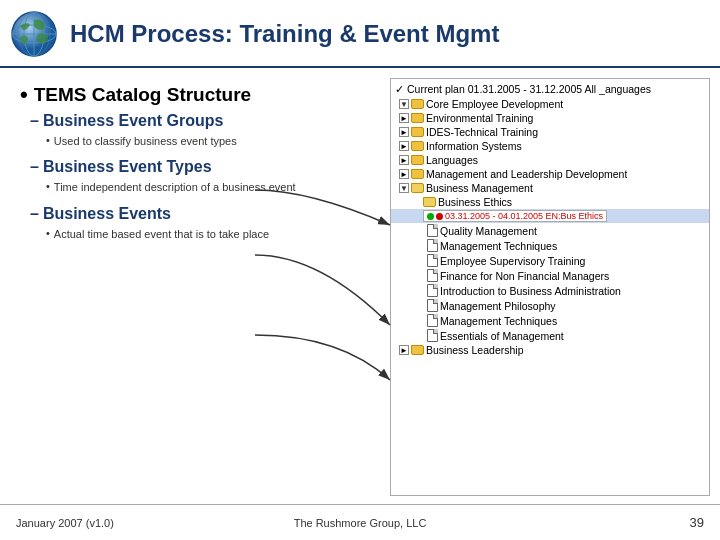 Image resolution: width=720 pixels, height=540 pixels. What do you see at coordinates (480, 118) in the screenshot?
I see `tree-text: Environmental Training` at bounding box center [480, 118].